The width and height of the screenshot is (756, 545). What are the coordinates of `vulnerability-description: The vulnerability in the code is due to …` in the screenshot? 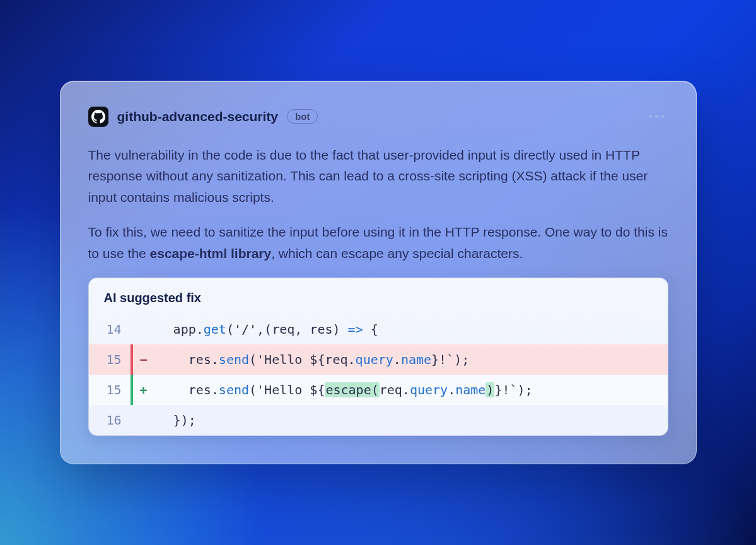 It's located at (378, 177).